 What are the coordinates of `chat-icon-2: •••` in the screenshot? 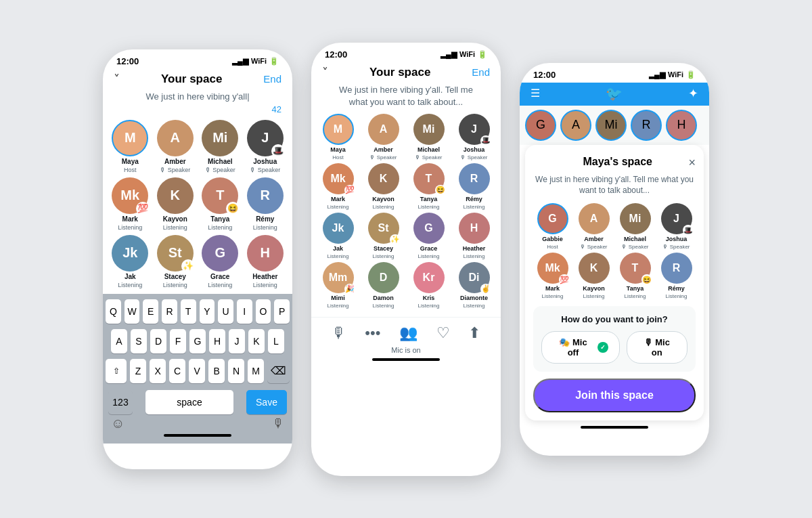 It's located at (372, 333).